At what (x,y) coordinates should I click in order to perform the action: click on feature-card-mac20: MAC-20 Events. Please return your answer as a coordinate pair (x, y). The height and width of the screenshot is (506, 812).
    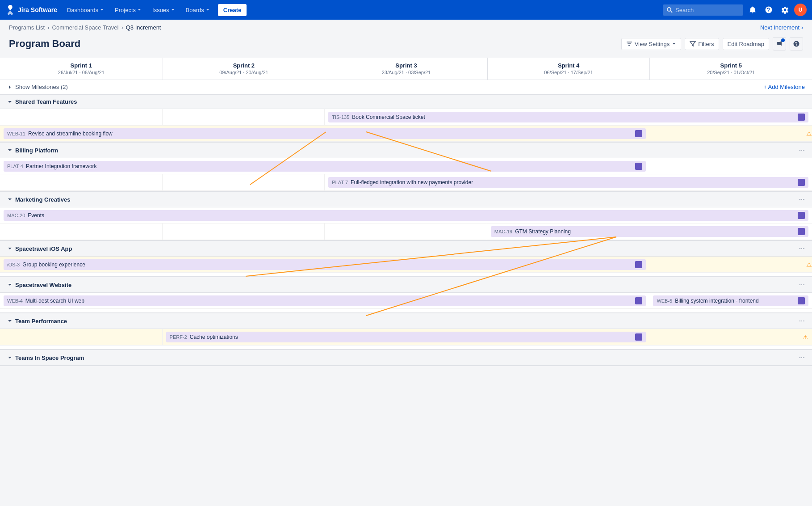
    Looking at the image, I should click on (406, 215).